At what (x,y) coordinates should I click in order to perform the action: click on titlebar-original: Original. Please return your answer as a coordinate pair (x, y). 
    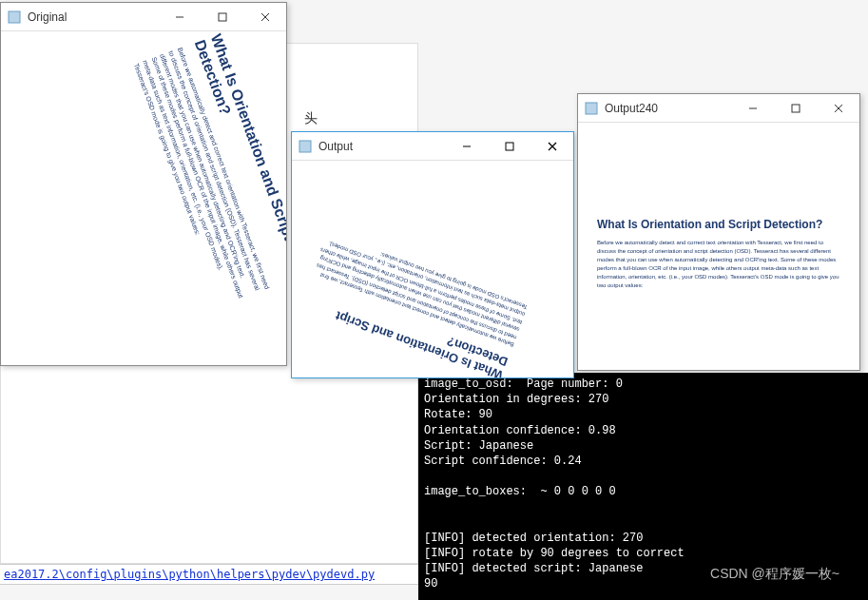
    Looking at the image, I should click on (144, 17).